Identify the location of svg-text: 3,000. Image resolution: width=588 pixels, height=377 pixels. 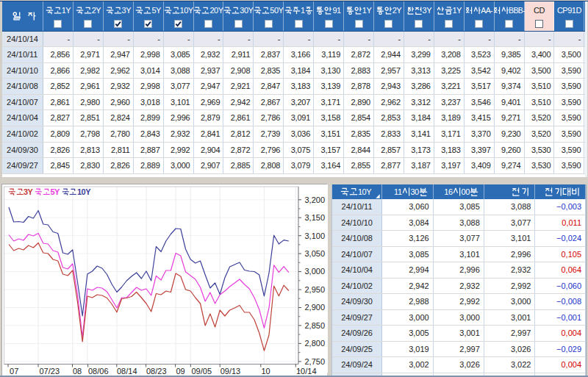
(315, 271).